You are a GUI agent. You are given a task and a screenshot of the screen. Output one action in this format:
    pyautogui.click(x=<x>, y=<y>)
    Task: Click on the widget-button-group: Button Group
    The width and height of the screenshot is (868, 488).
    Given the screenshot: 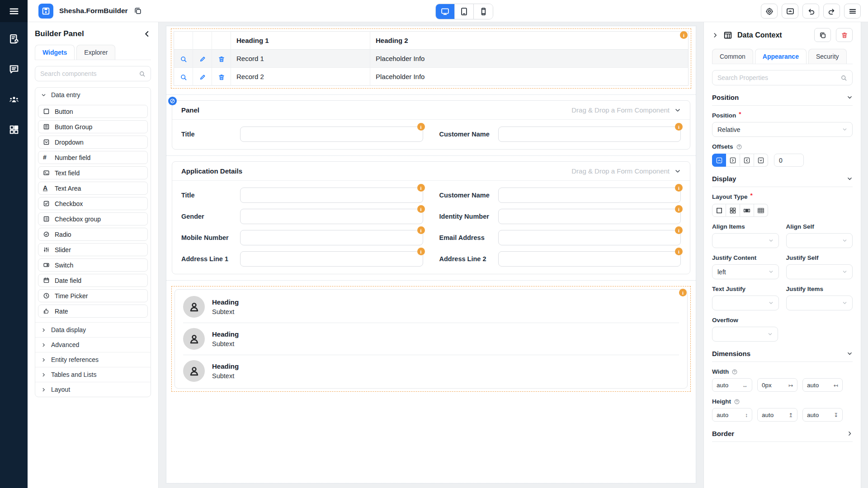 What is the action you would take?
    pyautogui.click(x=93, y=127)
    